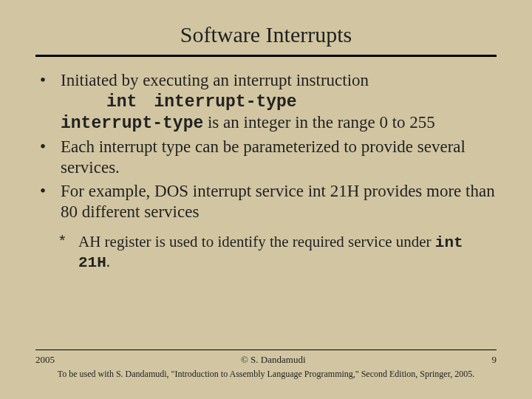 The width and height of the screenshot is (532, 399). What do you see at coordinates (266, 366) in the screenshot?
I see `footer: 2005 © S. Dandamudi 9 To be used with S.…` at bounding box center [266, 366].